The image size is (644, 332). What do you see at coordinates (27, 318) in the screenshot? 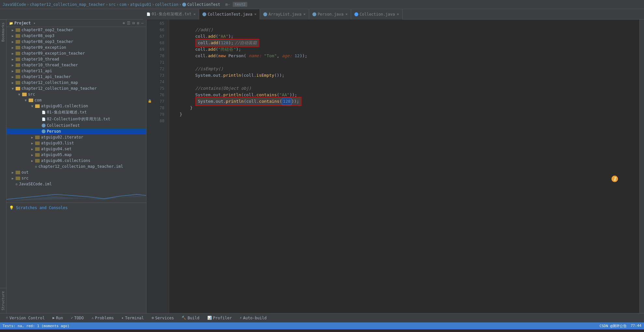
I see `toolbar-label: Version Control` at bounding box center [27, 318].